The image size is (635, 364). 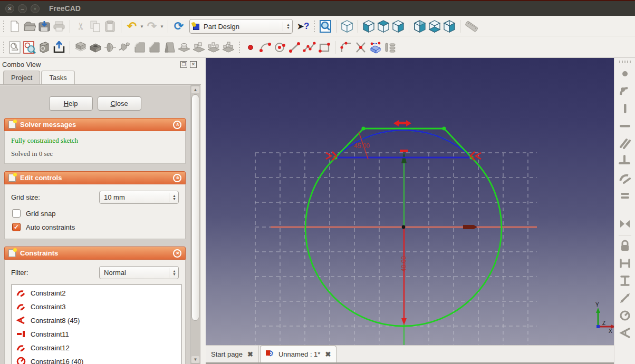 I want to click on equal-constraint-button, so click(x=625, y=195).